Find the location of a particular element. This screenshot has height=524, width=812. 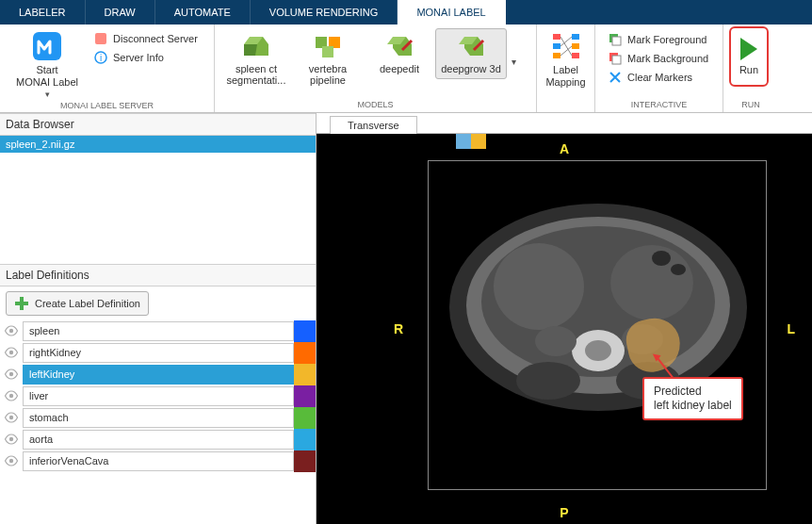

file-item: spleen_2.nii.gz is located at coordinates (158, 144).